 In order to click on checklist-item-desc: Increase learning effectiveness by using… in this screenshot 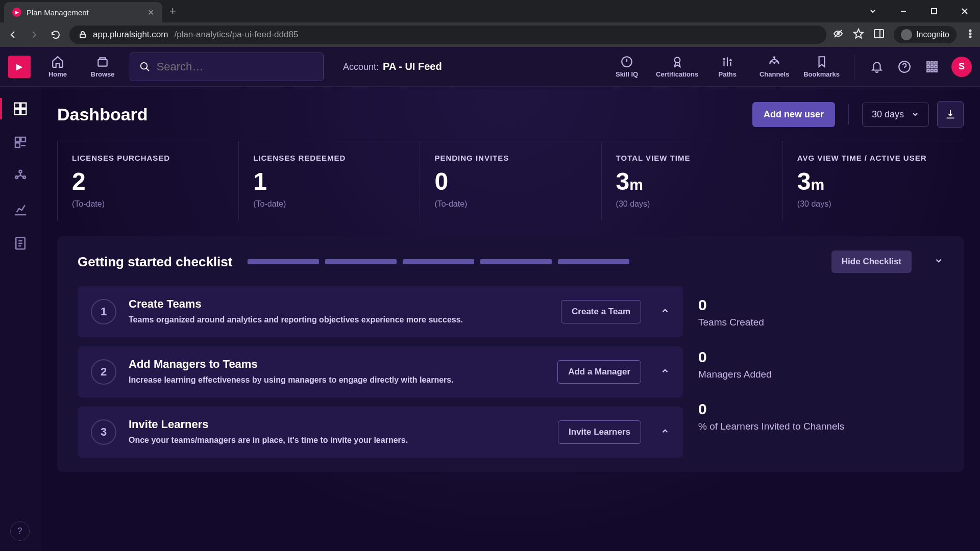, I will do `click(337, 380)`.